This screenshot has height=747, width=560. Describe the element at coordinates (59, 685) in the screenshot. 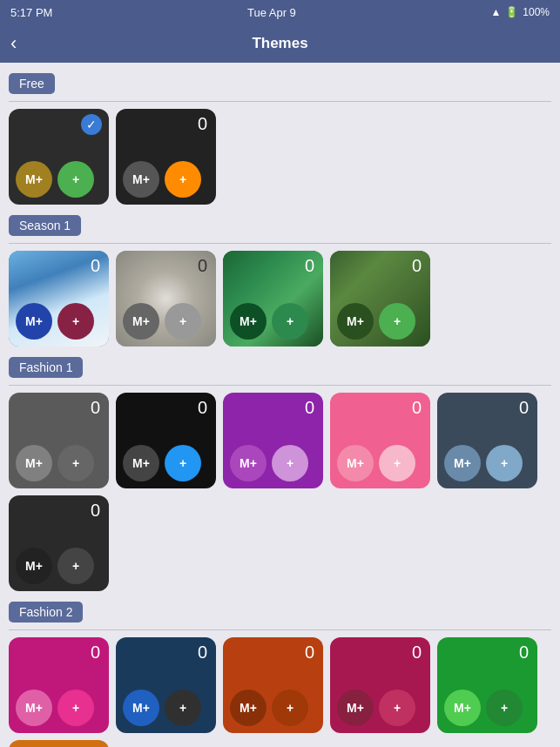

I see `theme-card-f2-1: 0 M+ +` at that location.